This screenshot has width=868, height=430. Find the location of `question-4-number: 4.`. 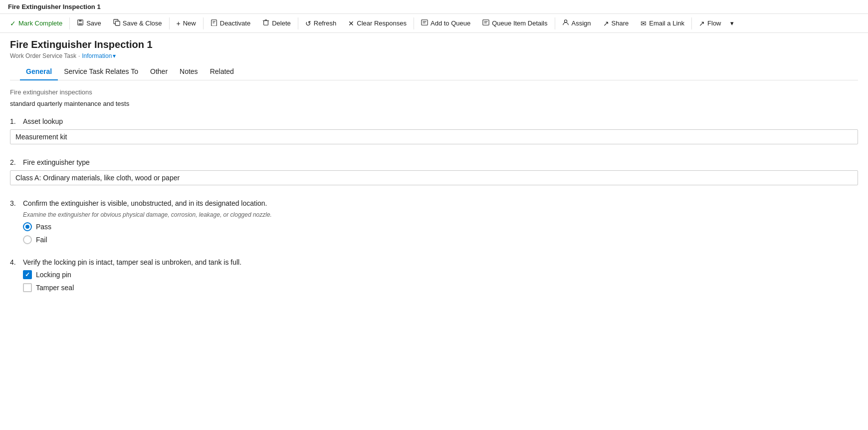

question-4-number: 4. is located at coordinates (15, 262).